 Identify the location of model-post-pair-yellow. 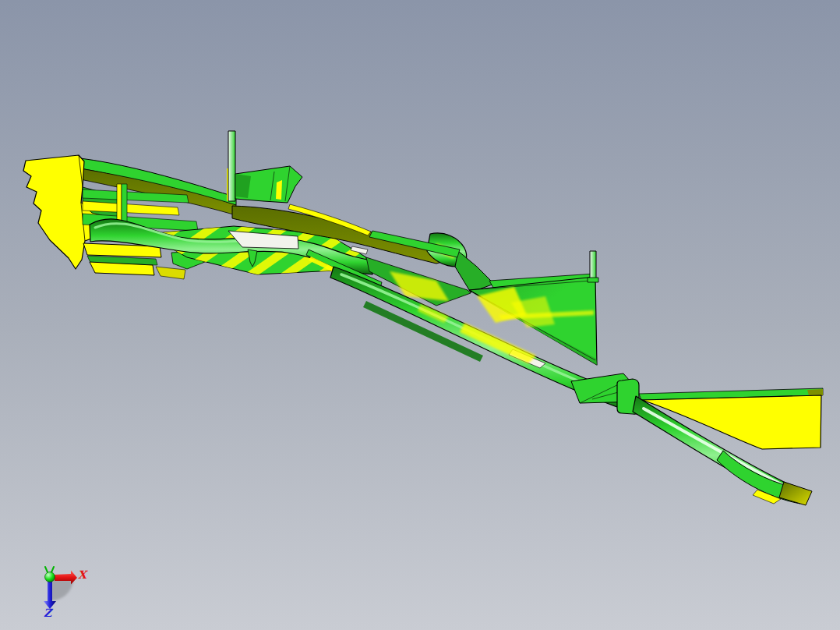
(119, 204).